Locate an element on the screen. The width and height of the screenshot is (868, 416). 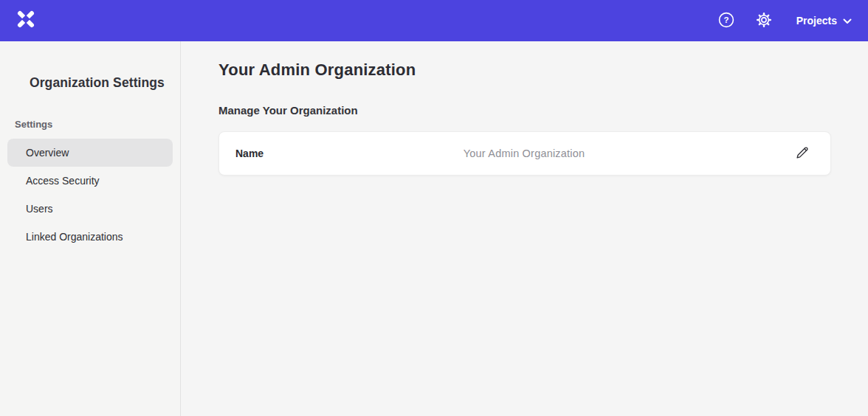
name-field-label: Name is located at coordinates (350, 153).